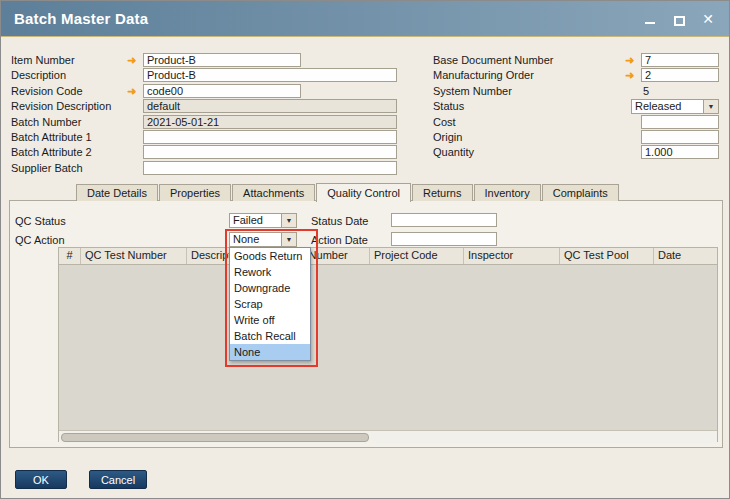 The image size is (730, 499). What do you see at coordinates (679, 19) in the screenshot?
I see `maximize-button` at bounding box center [679, 19].